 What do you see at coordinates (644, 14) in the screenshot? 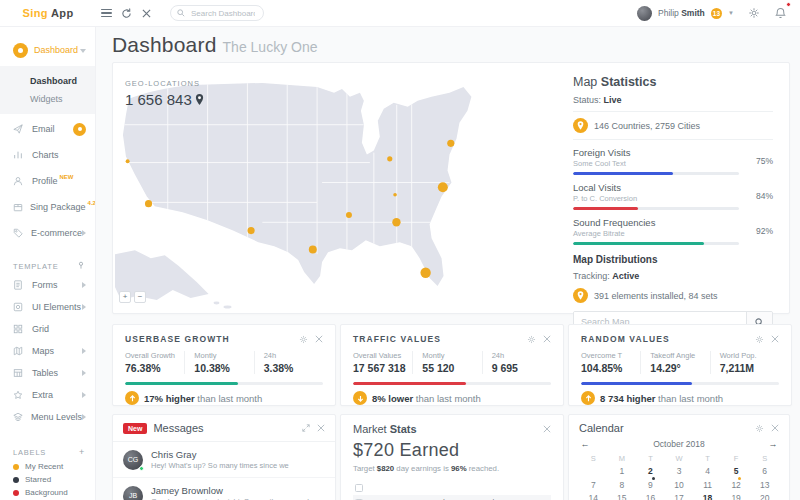
I see `user-avatar` at bounding box center [644, 14].